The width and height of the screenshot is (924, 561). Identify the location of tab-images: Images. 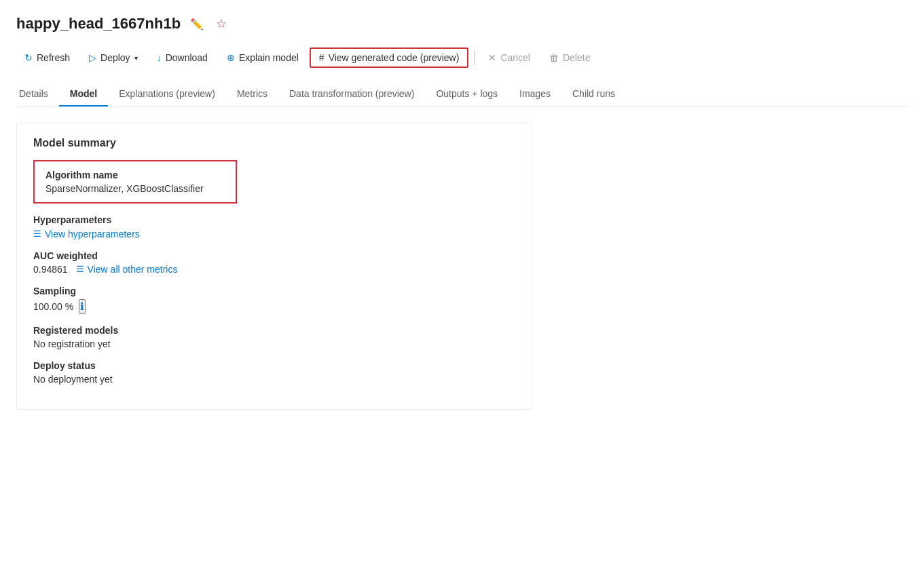
(535, 94).